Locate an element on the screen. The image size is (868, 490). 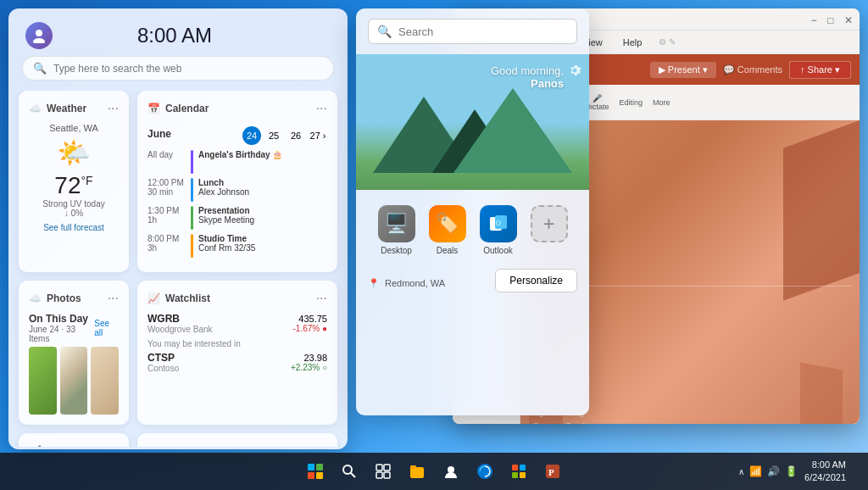
start-search-input is located at coordinates (483, 32).